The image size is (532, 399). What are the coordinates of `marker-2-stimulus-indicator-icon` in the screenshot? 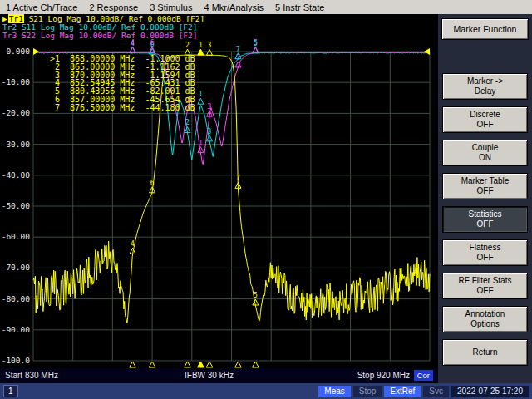 It's located at (188, 364).